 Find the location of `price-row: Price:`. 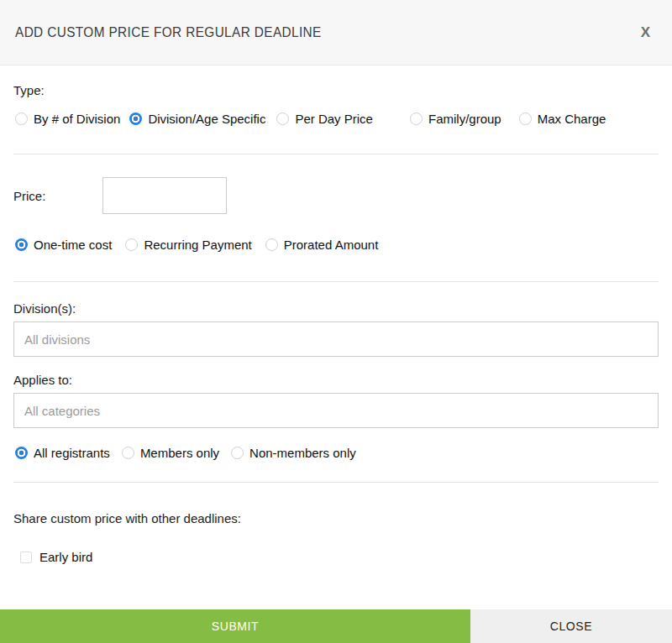

price-row: Price: is located at coordinates (336, 196).